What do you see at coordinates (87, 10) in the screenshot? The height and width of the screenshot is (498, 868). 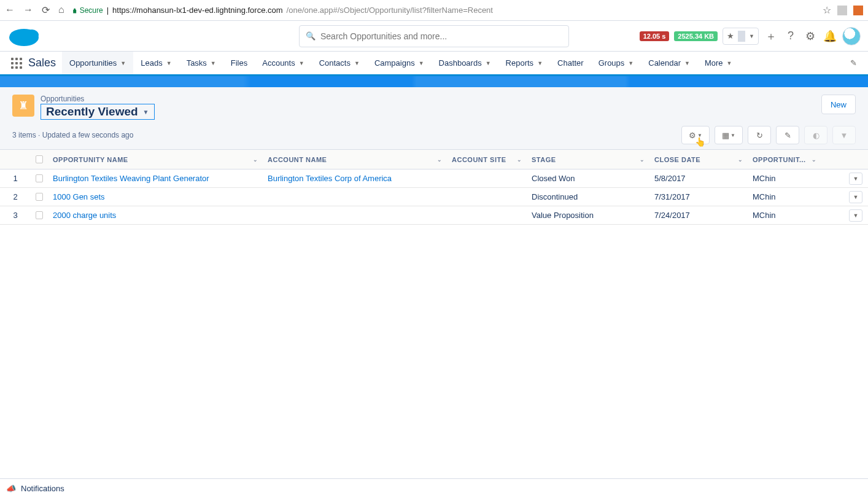 I see `secure-badge: Secure` at bounding box center [87, 10].